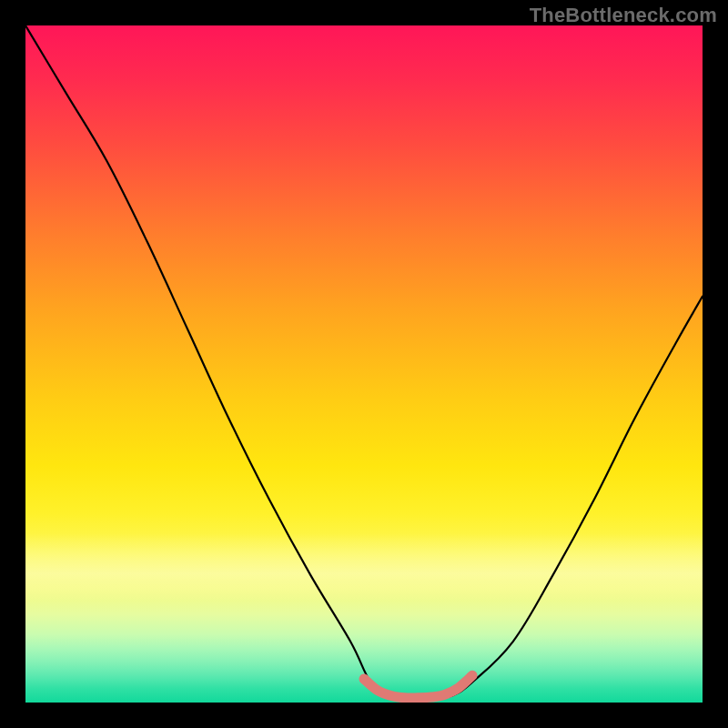 The image size is (728, 728). What do you see at coordinates (419, 686) in the screenshot?
I see `sweet-spot-overlay-line` at bounding box center [419, 686].